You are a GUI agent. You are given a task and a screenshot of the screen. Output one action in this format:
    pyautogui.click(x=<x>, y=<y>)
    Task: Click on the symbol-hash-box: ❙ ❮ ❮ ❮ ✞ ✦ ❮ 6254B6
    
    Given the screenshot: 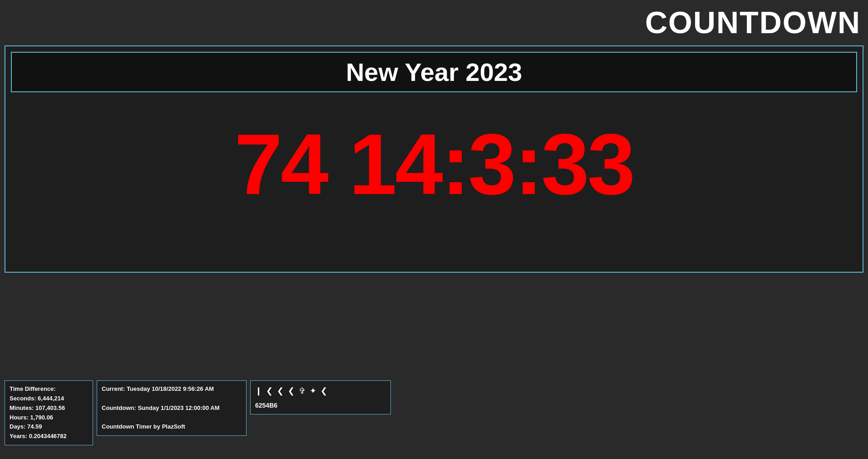 What is the action you would take?
    pyautogui.click(x=321, y=397)
    